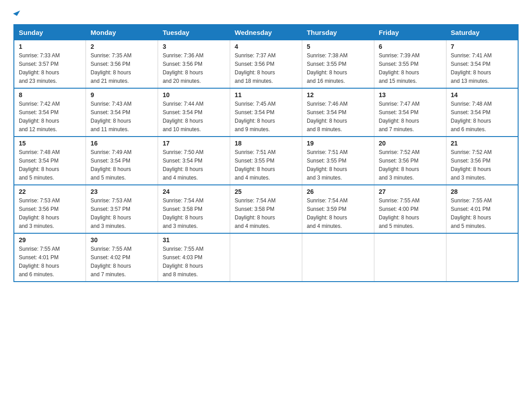 This screenshot has height=411, width=532. I want to click on day-info: Sunrise: 7:43 AMSunset: 3:54 PMDaylight:…, so click(111, 116).